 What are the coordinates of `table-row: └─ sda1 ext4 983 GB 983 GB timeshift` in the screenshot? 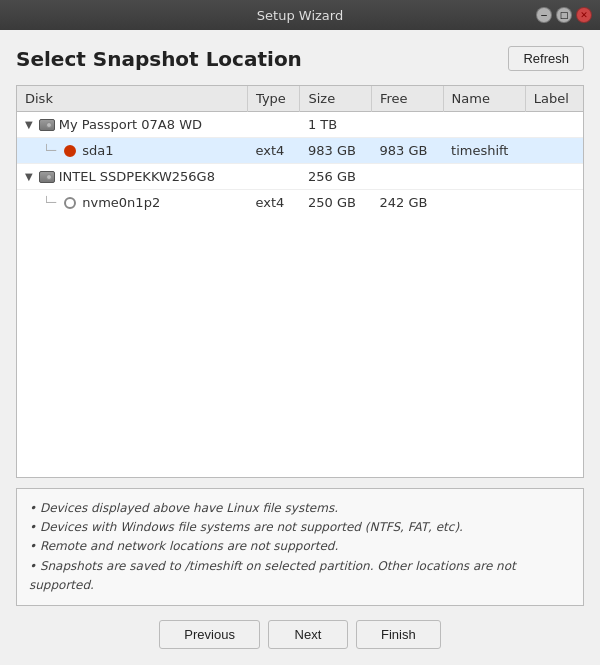 It's located at (300, 151).